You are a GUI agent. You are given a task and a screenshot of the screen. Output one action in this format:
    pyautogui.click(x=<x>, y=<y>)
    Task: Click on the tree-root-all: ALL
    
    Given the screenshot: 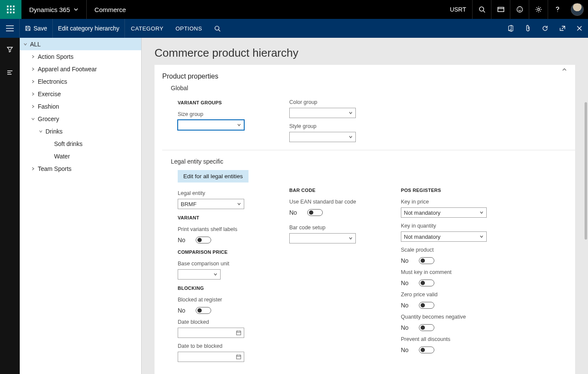 What is the action you would take?
    pyautogui.click(x=81, y=44)
    